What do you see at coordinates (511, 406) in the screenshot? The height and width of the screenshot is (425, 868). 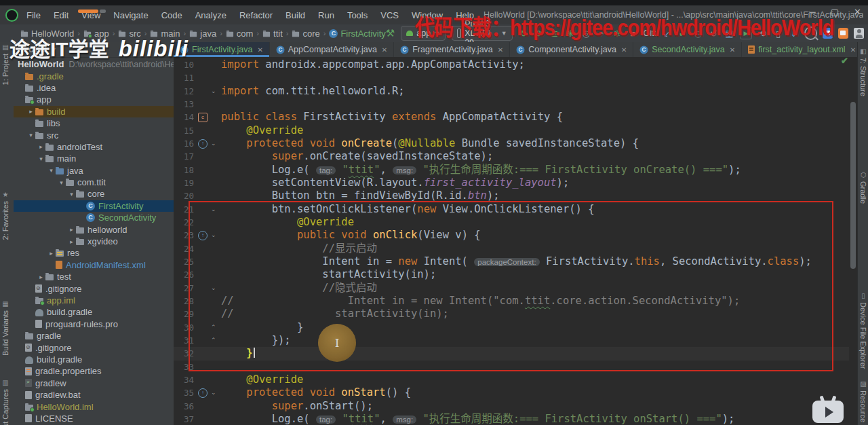 I see `code-line: 36 super.onStart();` at bounding box center [511, 406].